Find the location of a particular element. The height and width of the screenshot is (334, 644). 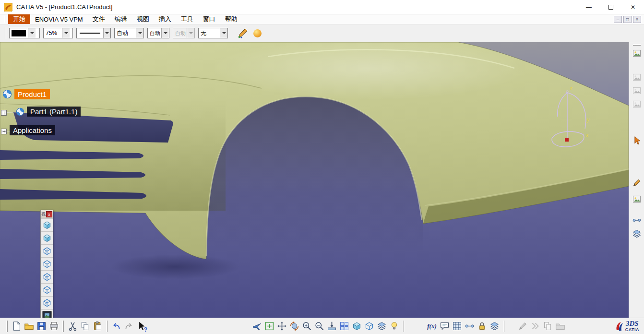

normal-view-button is located at coordinates (332, 326).